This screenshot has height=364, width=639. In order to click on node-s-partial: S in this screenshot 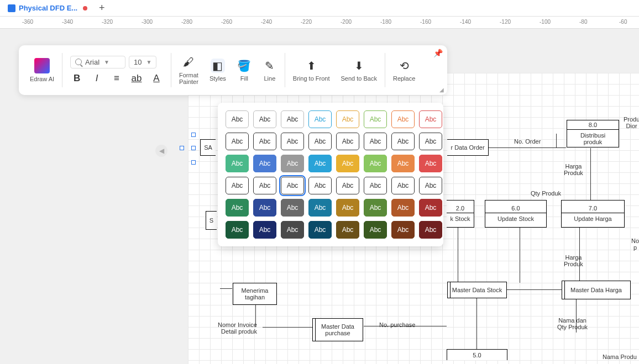, I will do `click(211, 220)`.